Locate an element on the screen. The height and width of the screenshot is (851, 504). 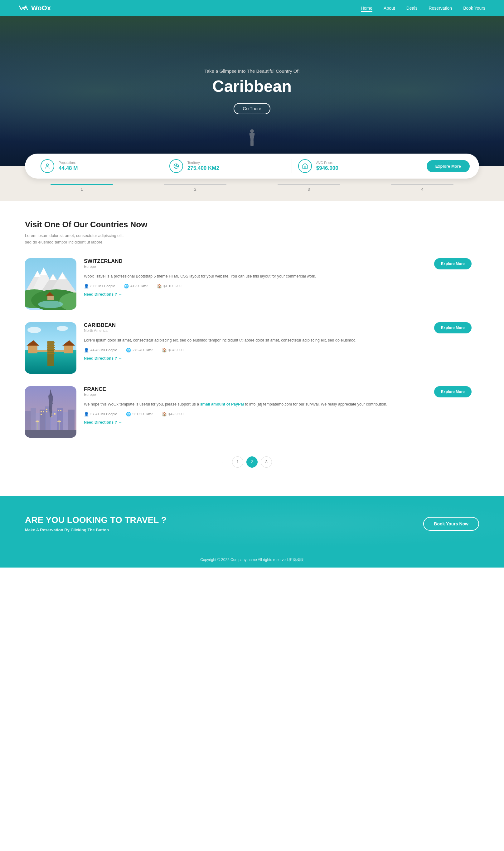
caribbean-region: North America is located at coordinates (100, 330).